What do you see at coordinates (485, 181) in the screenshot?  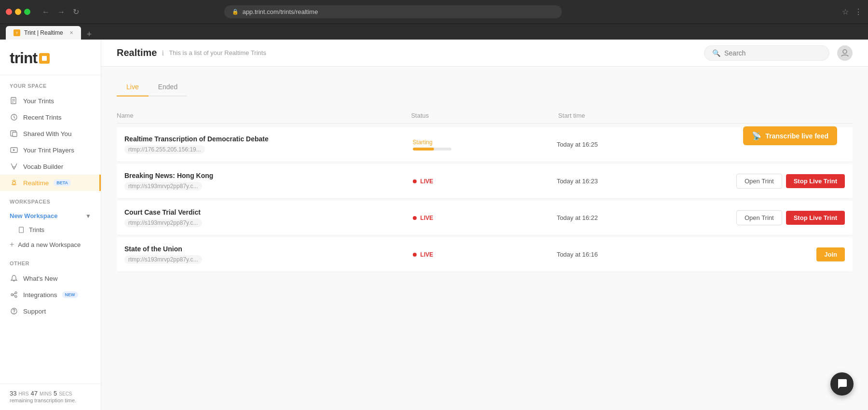 I see `row-2-status: LIVE` at bounding box center [485, 181].